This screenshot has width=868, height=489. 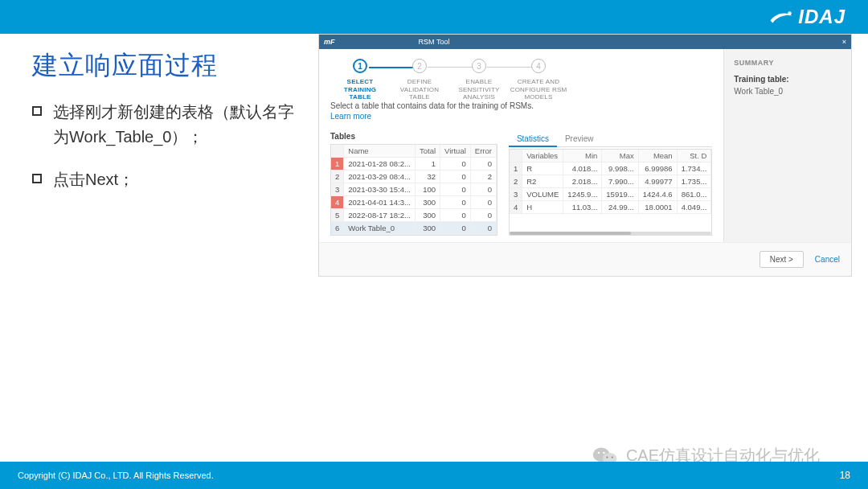 What do you see at coordinates (166, 66) in the screenshot?
I see `slide-title: 建立响应面过程` at bounding box center [166, 66].